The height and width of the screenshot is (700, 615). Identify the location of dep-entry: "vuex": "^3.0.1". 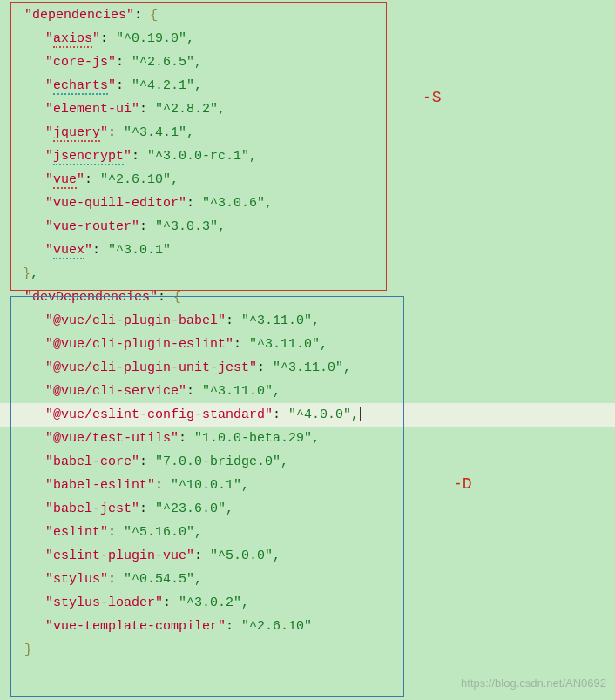
(318, 251).